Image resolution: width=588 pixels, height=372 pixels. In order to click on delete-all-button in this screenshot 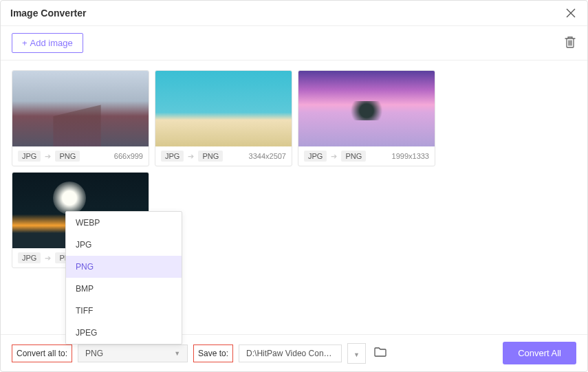, I will do `click(570, 43)`.